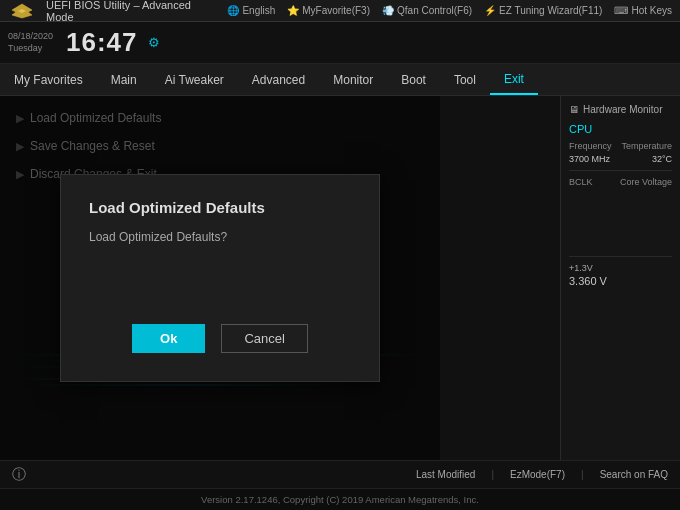 This screenshot has width=680, height=510. I want to click on cancel-button: Cancel, so click(264, 338).